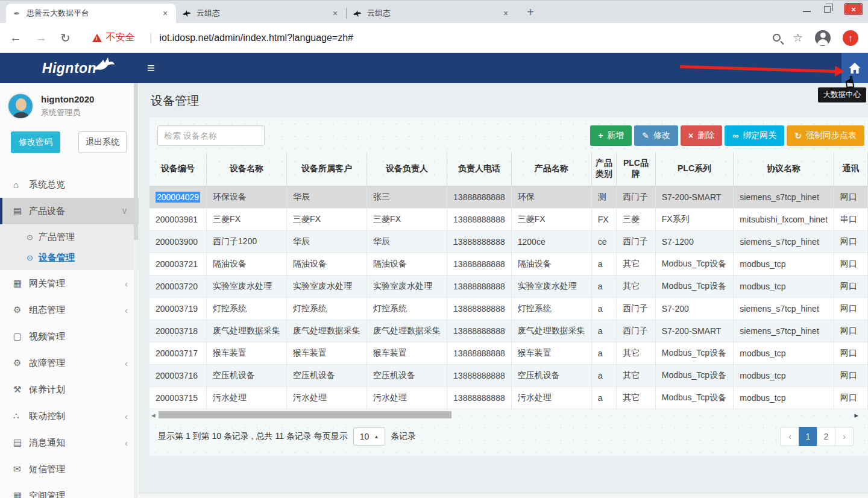 The width and height of the screenshot is (868, 498). What do you see at coordinates (153, 415) in the screenshot?
I see `scroll-left-icon: ◂` at bounding box center [153, 415].